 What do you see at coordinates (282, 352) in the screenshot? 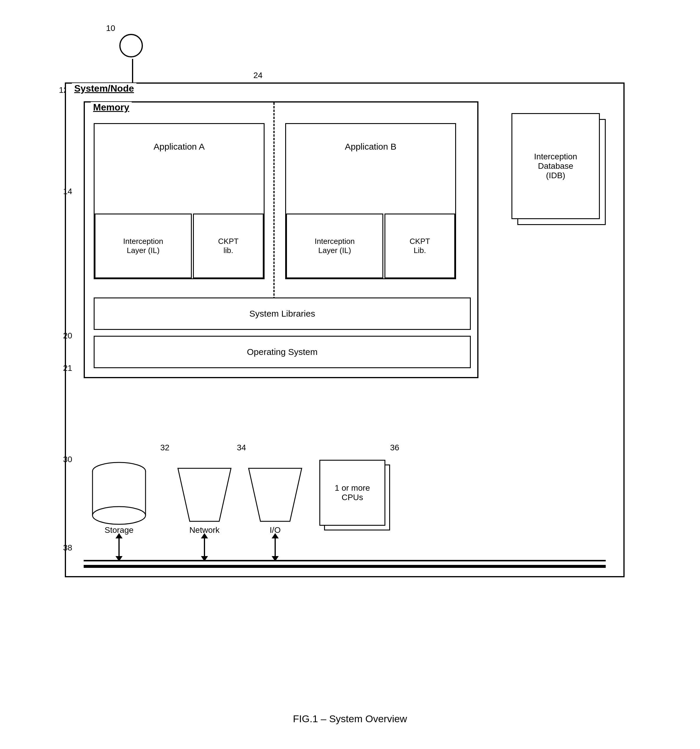
I see `os-box: Operating System` at bounding box center [282, 352].